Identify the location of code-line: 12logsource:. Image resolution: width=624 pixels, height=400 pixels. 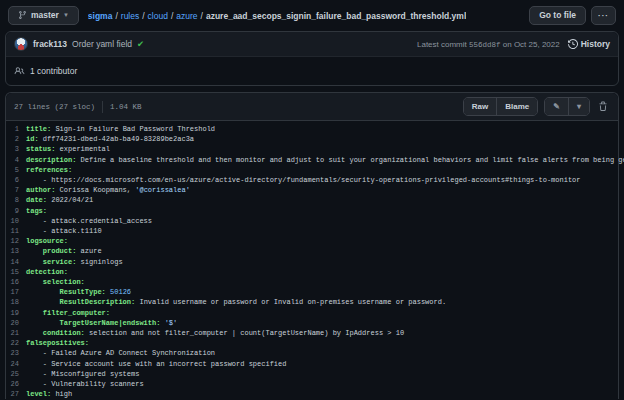
(312, 241).